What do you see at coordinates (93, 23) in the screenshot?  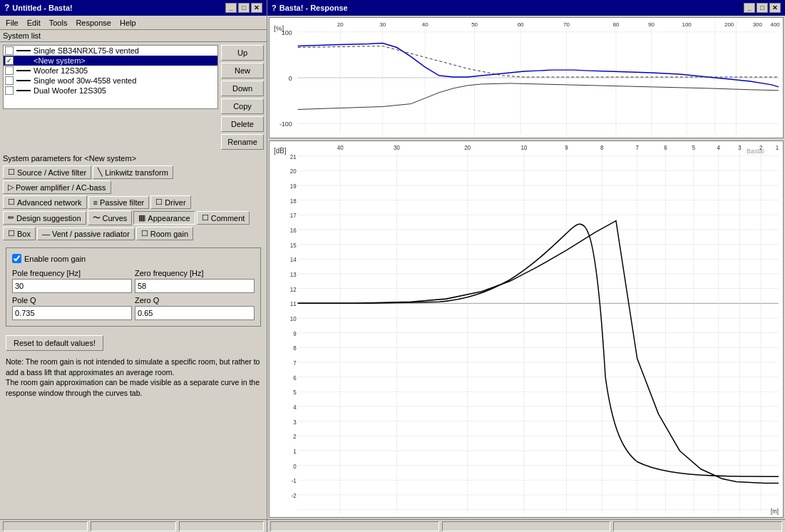 I see `menu-response: Response` at bounding box center [93, 23].